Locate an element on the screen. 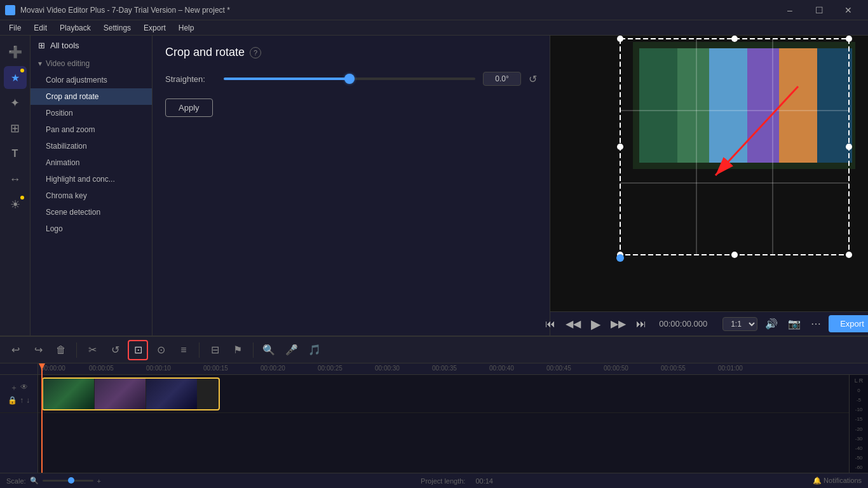 The image size is (868, 488). video-clip is located at coordinates (131, 394).